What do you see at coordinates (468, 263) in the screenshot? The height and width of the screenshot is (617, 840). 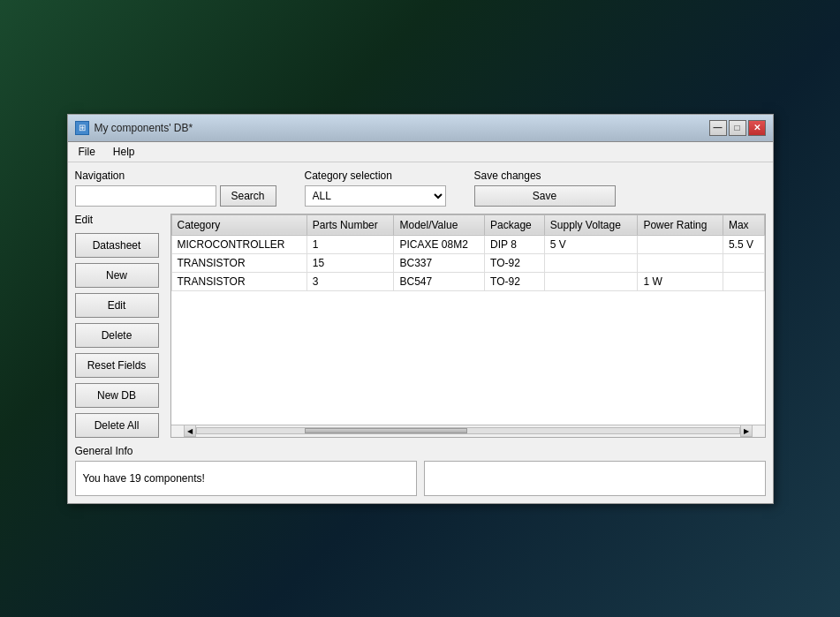 I see `table-body: MICROCONTROLLER1PICAXE 08M2DIP 85 V5.5 V…` at bounding box center [468, 263].